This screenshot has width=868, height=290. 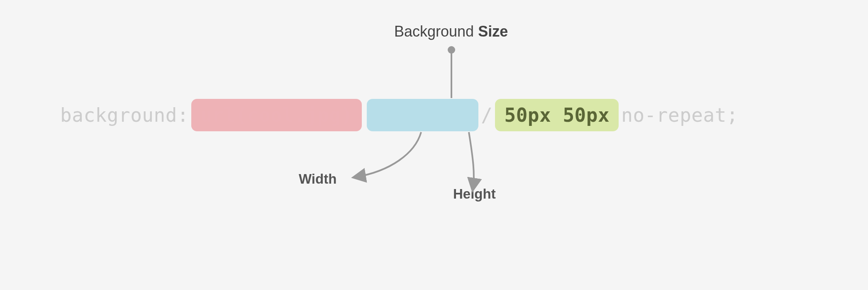 I want to click on arrow-to-width-icon, so click(x=388, y=155).